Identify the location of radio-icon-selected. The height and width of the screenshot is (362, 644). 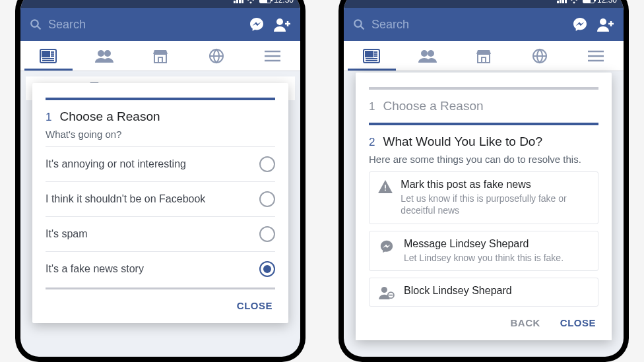
(267, 269).